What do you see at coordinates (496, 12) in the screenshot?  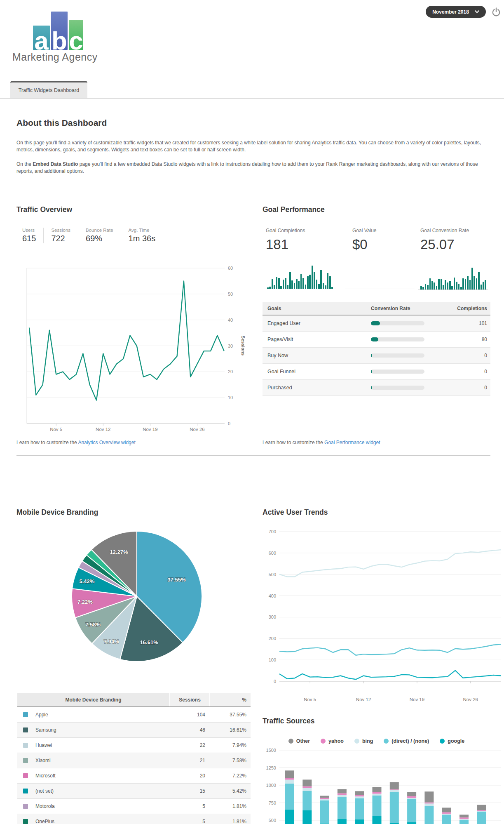 I see `power-button` at bounding box center [496, 12].